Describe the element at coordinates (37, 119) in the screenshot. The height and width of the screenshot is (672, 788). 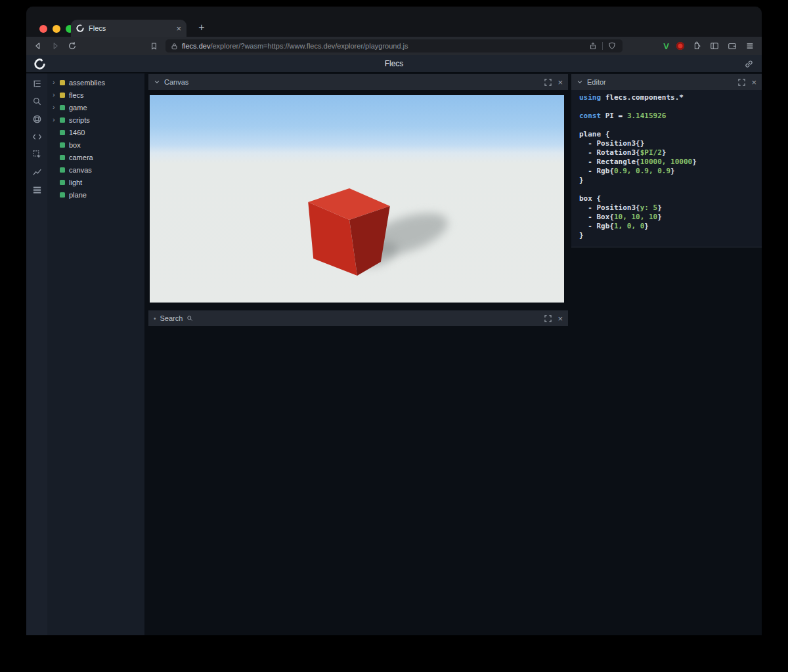
I see `entities-icon` at that location.